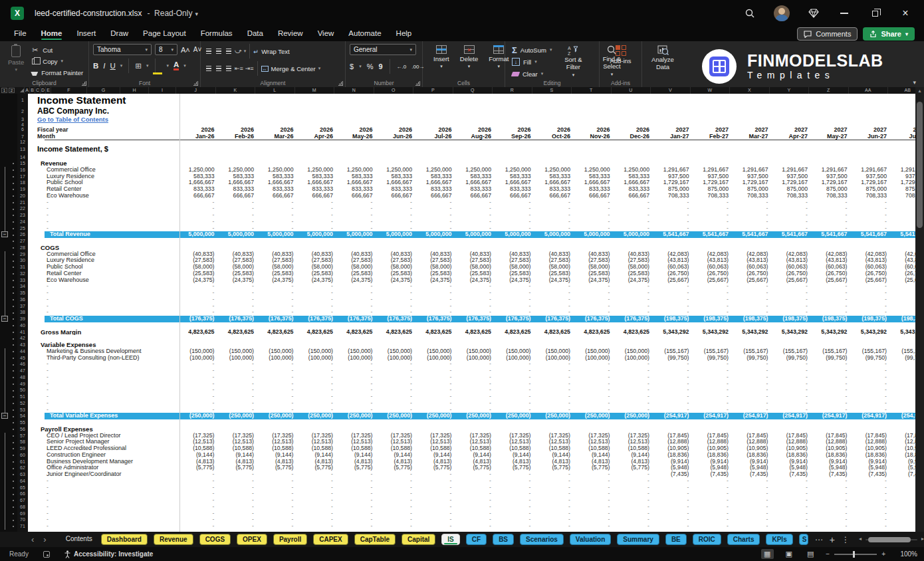  I want to click on row-number: 17, so click(23, 177).